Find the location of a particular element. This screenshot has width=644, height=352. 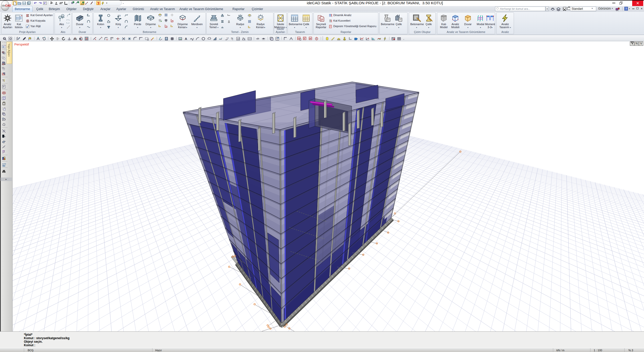

svg-text: 3P is located at coordinates (310, 39).